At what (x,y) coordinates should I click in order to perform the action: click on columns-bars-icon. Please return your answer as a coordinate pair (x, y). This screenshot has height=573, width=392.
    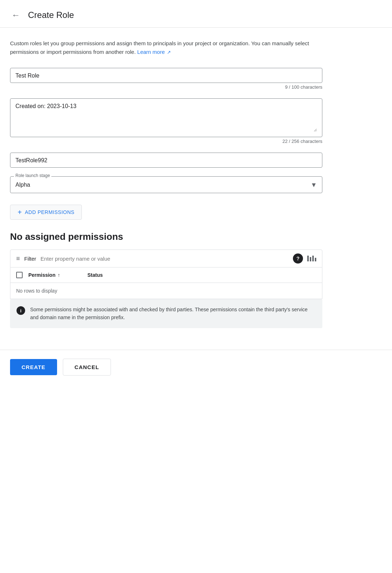
    Looking at the image, I should click on (312, 258).